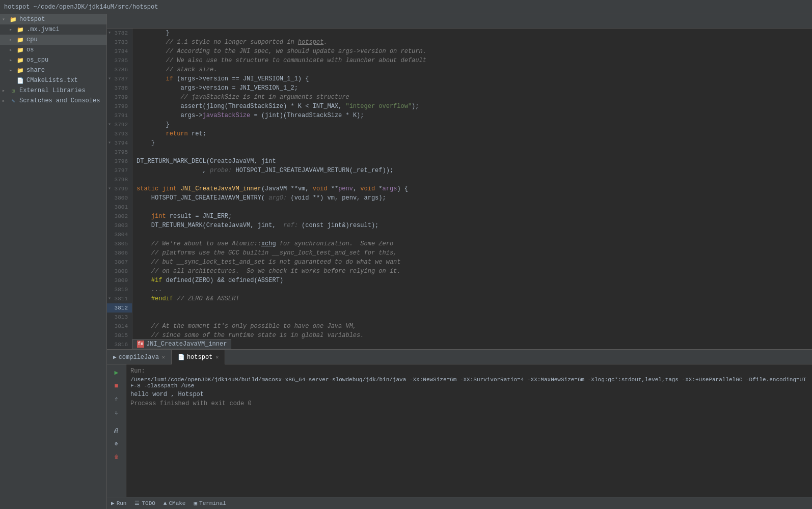  Describe the element at coordinates (117, 412) in the screenshot. I see `run-scroll-bottom-button: ⇓` at that location.